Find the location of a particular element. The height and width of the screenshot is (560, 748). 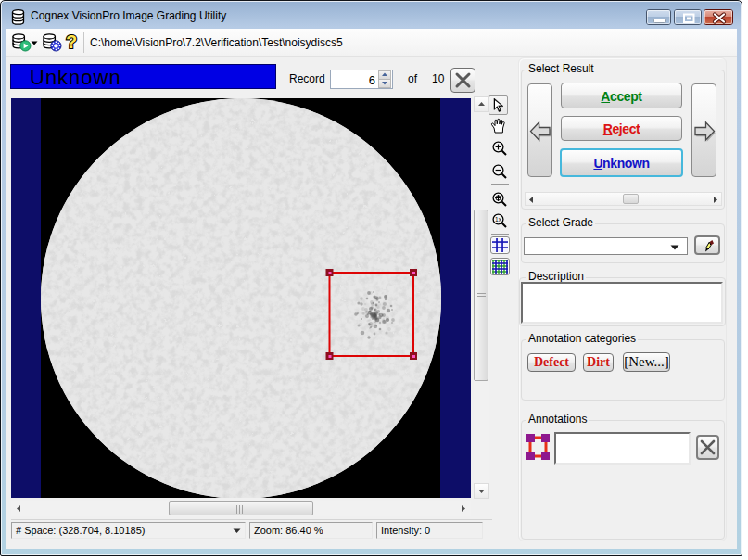

svg-text: 1x is located at coordinates (499, 219).